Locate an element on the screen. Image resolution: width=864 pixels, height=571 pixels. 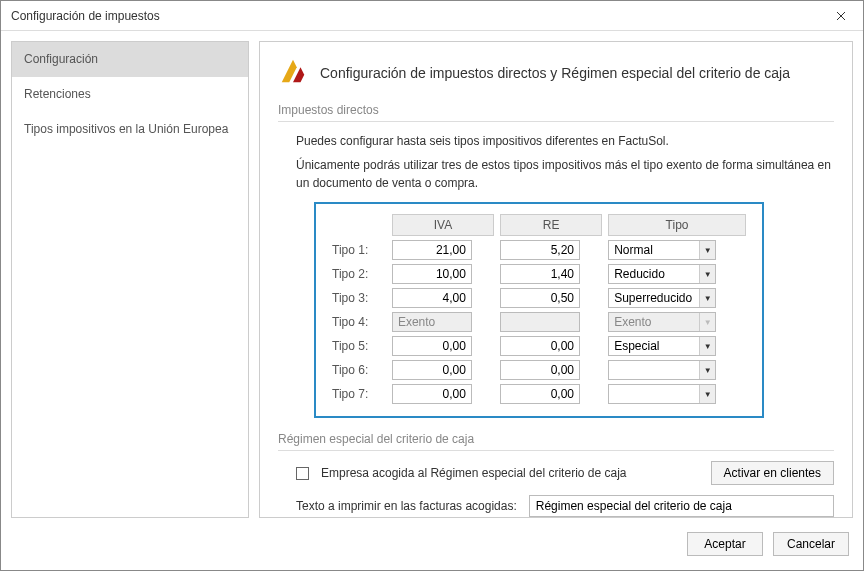
print-text-row: Texto a imprimir en las facturas acogida… is located at coordinates (565, 506).